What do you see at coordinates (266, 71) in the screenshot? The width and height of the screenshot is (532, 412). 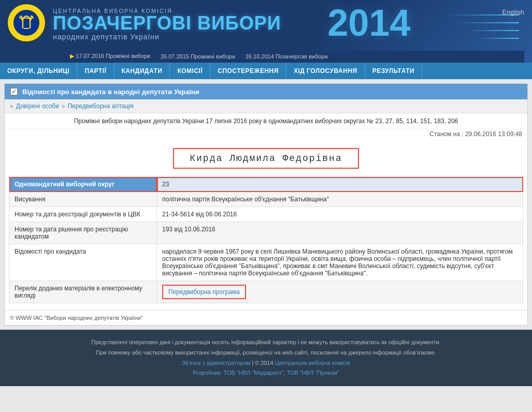 I see `navbar: ОКРУГИ, ДІЛЬНИЦІ ПАРТІЇ КАНДИДАТИ КОМІСІ…` at bounding box center [266, 71].